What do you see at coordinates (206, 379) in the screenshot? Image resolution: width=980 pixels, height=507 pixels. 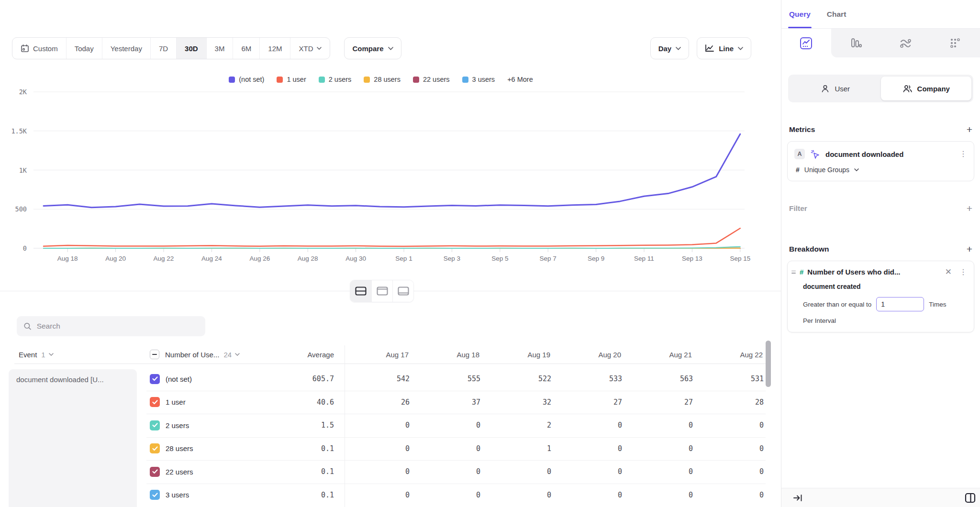 I see `series-label-cell: (not set)` at bounding box center [206, 379].